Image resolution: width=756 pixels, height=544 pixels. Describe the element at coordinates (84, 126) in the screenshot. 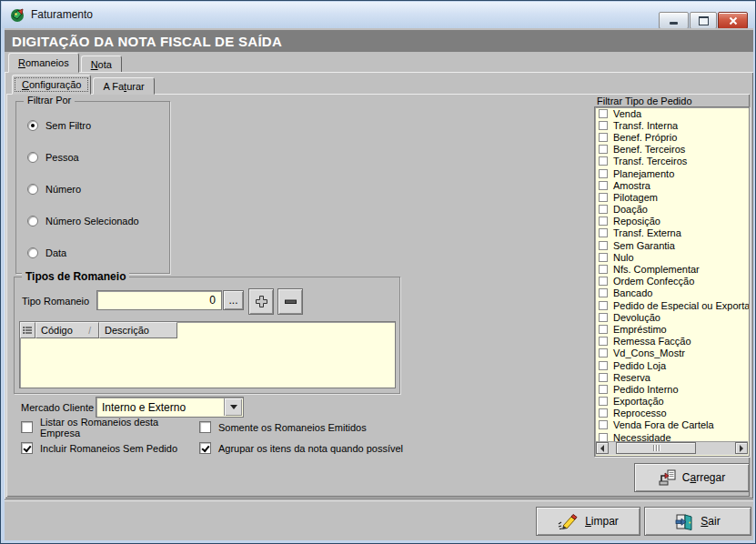

I see `filter-radio-option: Sem Filtro` at that location.